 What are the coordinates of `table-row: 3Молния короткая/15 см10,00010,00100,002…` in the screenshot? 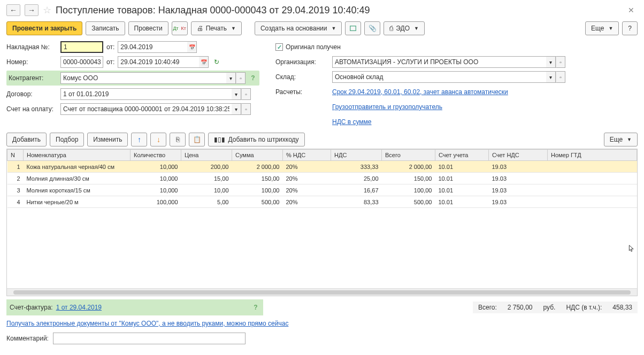 It's located at (322, 190).